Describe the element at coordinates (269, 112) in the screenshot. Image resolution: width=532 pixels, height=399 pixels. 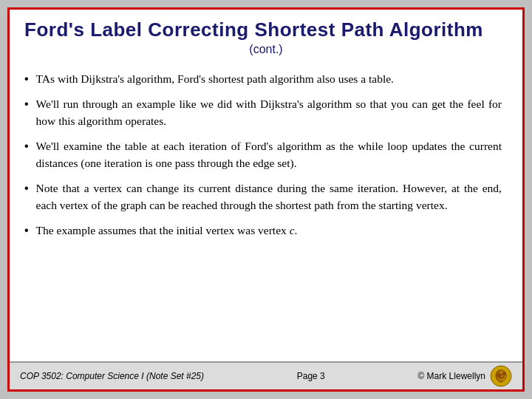
I see `bullet-text-2: We'll run through an example like we did…` at that location.